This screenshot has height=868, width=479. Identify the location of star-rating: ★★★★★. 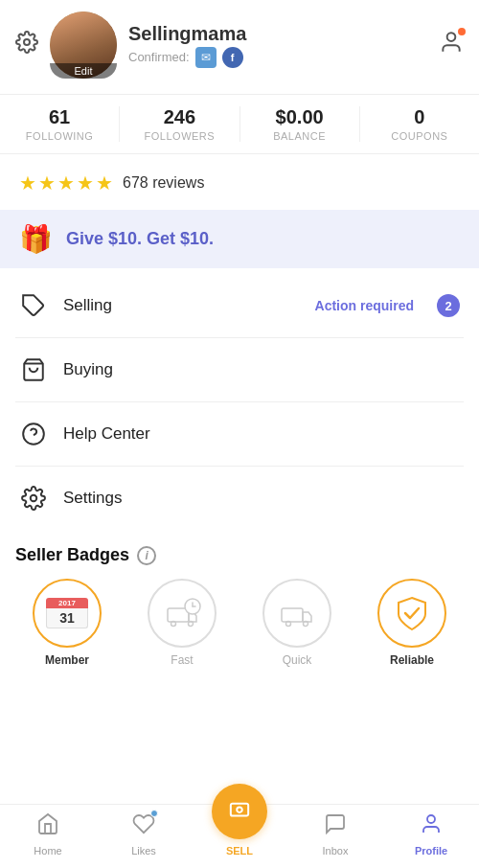
(67, 183).